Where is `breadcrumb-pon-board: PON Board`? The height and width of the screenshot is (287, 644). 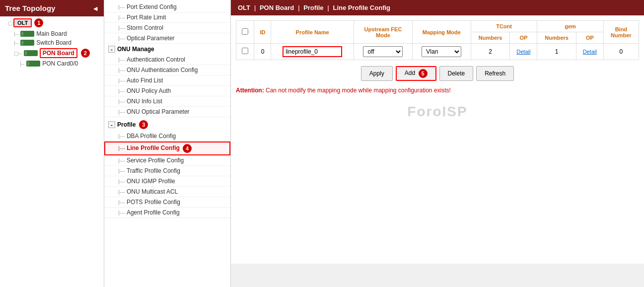
breadcrumb-pon-board: PON Board is located at coordinates (277, 8).